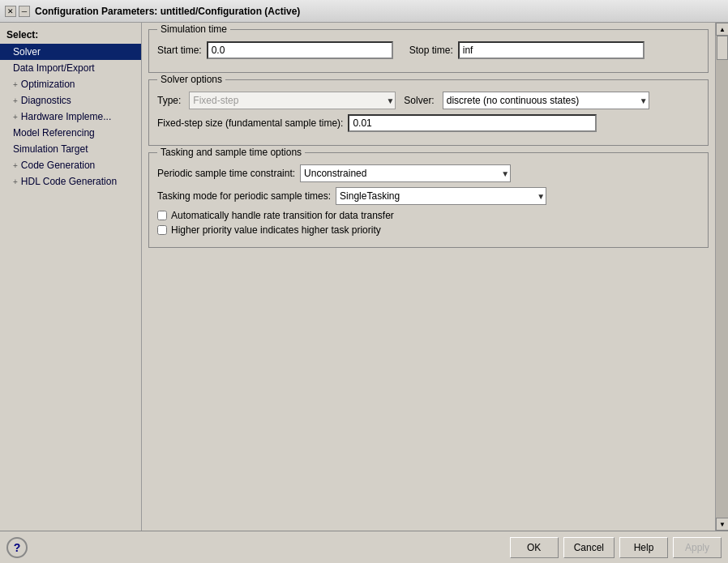  What do you see at coordinates (722, 524) in the screenshot?
I see `scroll-down-button: ▼` at bounding box center [722, 524].